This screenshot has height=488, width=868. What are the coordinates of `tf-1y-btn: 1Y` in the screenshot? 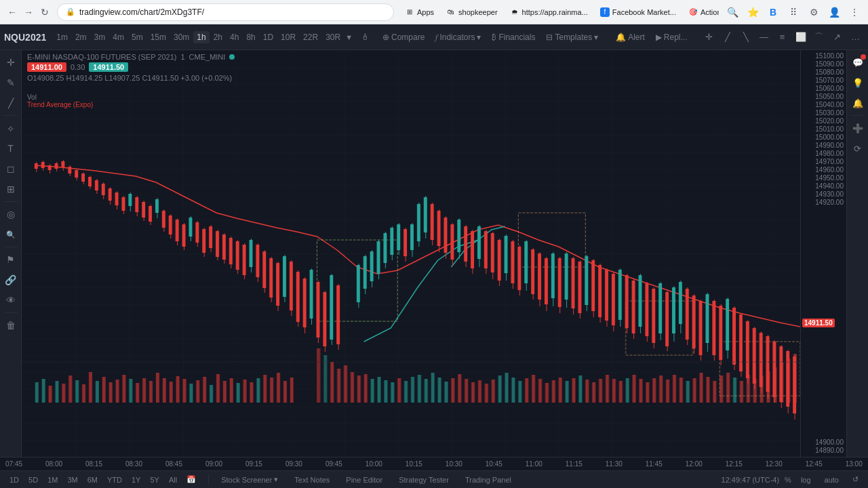 It's located at (136, 480).